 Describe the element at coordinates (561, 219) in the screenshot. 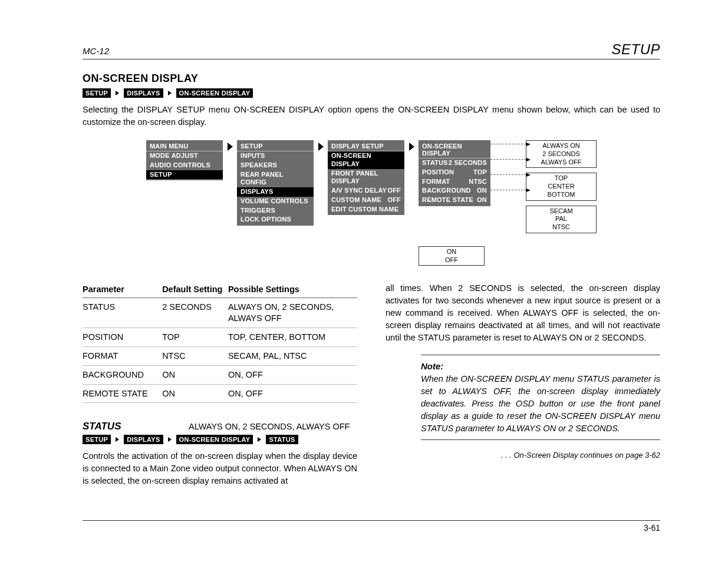

I see `format-options-box: SECAM PAL NTSC` at that location.